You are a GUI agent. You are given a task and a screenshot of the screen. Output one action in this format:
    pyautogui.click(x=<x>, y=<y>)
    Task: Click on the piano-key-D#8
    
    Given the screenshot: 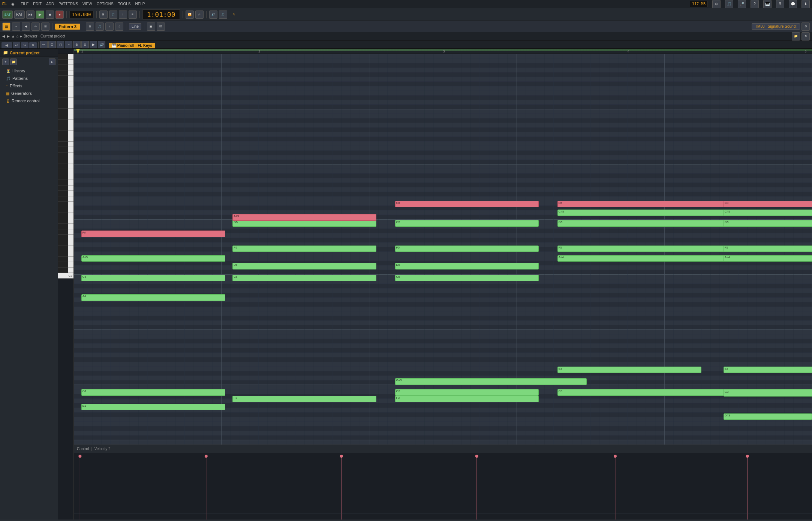 What is the action you would take?
    pyautogui.click(x=63, y=100)
    